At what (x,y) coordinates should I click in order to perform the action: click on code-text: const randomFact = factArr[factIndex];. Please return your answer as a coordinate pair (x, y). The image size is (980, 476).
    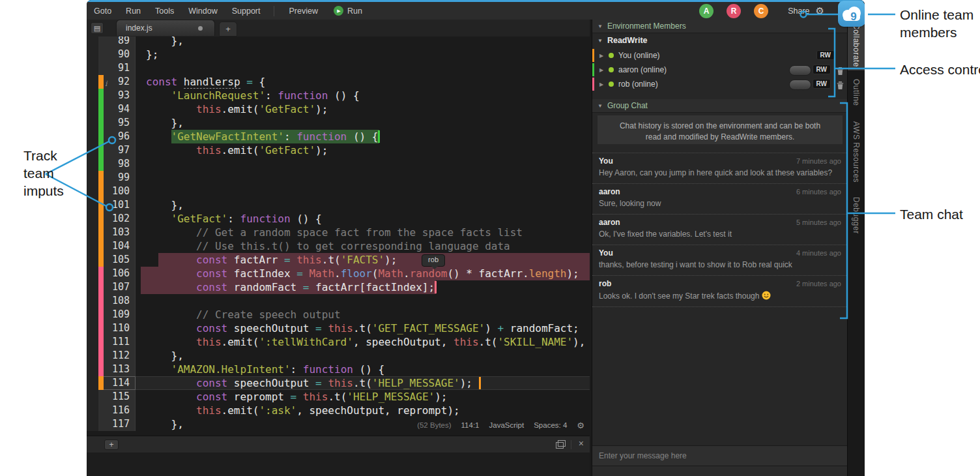
    Looking at the image, I should click on (362, 287).